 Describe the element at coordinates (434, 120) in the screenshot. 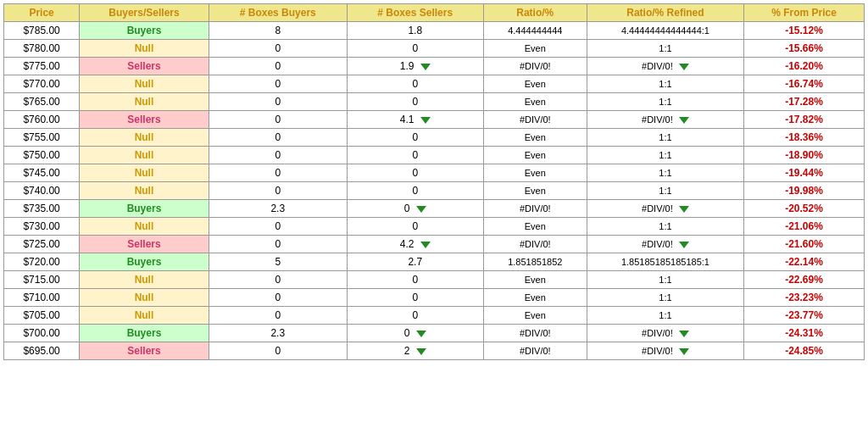

I see `table-row: $760.00Sellers04.1 #DIV/0!#DIV/0! -17.82…` at that location.